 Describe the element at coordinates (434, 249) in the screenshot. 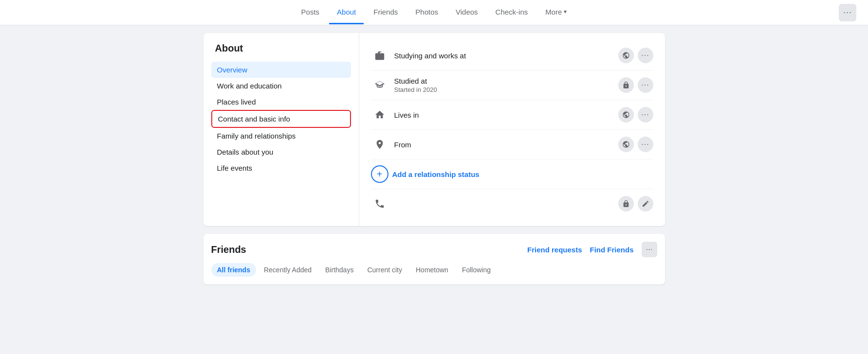

I see `friends-header: Friends Friend requests Find Friends ···` at that location.